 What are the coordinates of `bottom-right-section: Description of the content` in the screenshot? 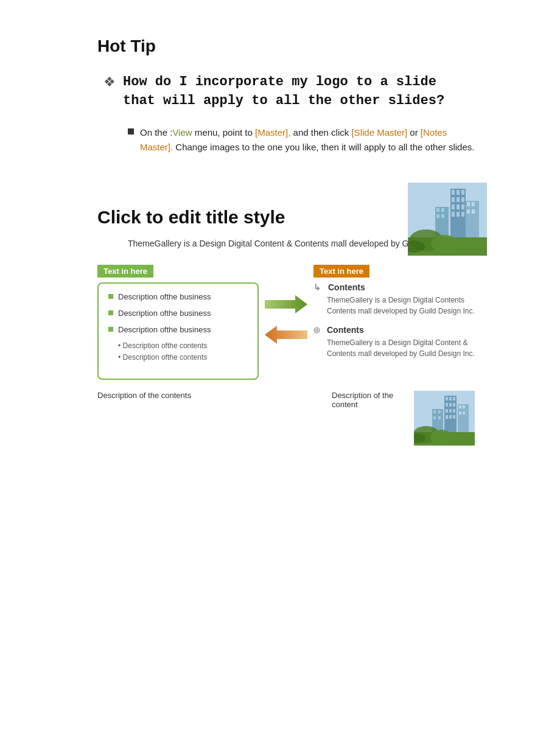 It's located at (403, 418).